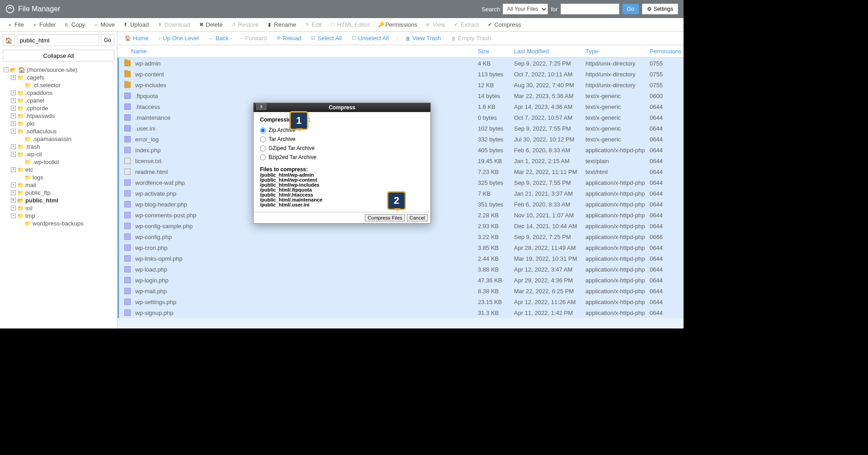  What do you see at coordinates (261, 107) in the screenshot?
I see `dialog-close-button: x` at bounding box center [261, 107].